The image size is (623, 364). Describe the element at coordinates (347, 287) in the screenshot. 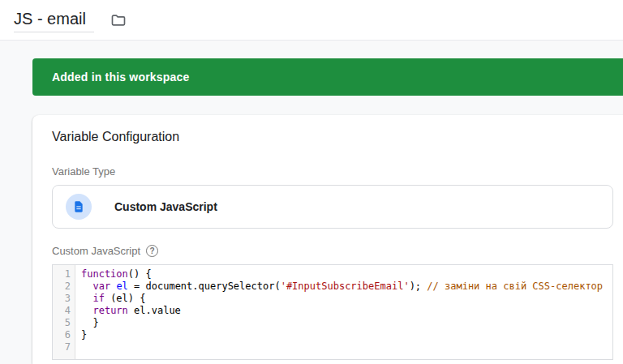

I see `code-line: var el = document.querySelector('#InputS…` at that location.